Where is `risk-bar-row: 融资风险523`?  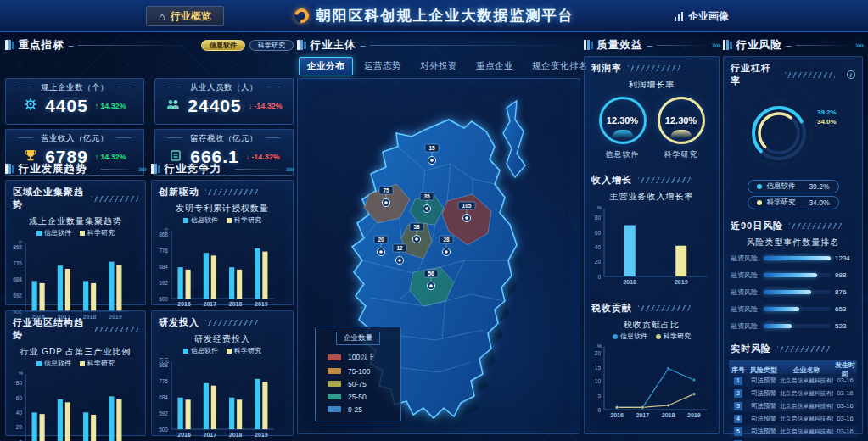 risk-bar-row: 融资风险523 is located at coordinates (792, 326).